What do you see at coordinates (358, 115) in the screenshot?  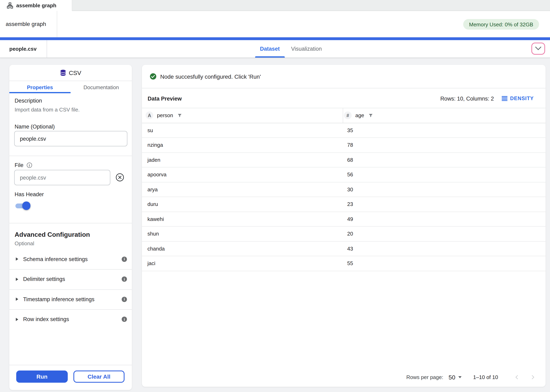 I see `column-header-age: # age` at bounding box center [358, 115].